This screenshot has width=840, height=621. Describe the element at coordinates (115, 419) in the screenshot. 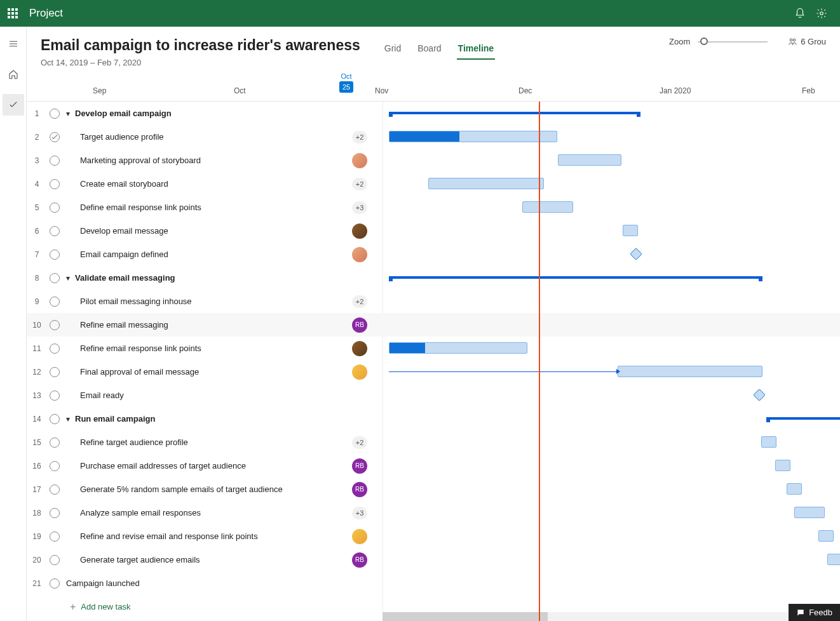

I see `task-name: Run email campaign` at that location.